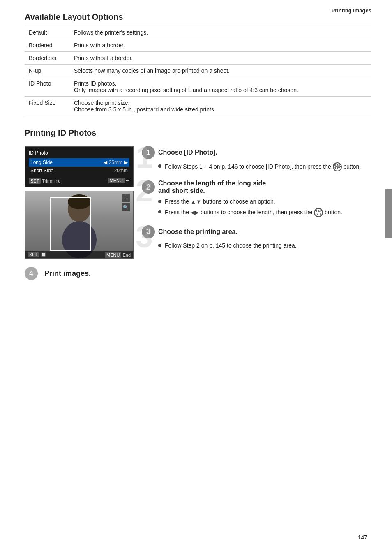  What do you see at coordinates (126, 162) in the screenshot?
I see `screen1-arrow-right: ▶` at bounding box center [126, 162].